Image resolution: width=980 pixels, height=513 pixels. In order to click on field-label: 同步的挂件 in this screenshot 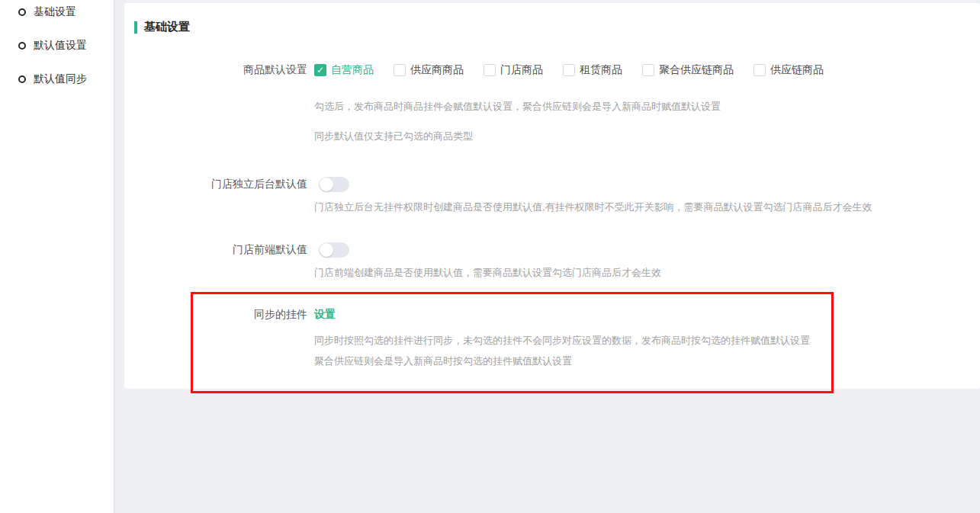, I will do `click(216, 315)`.